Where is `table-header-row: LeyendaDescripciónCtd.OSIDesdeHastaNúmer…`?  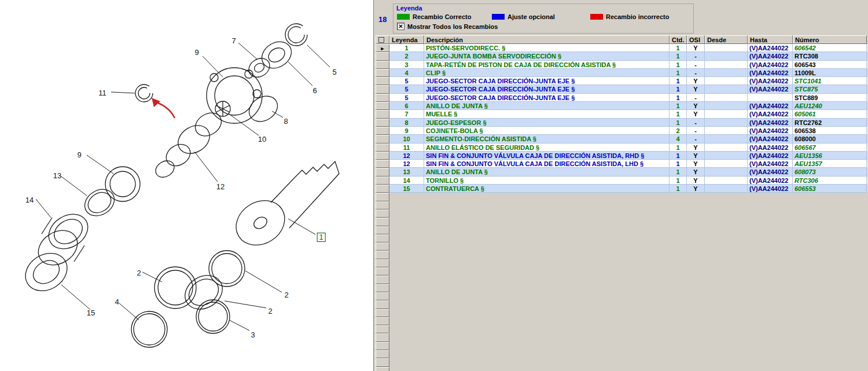 table-header-row: LeyendaDescripciónCtd.OSIDesdeHastaNúmer… is located at coordinates (621, 39).